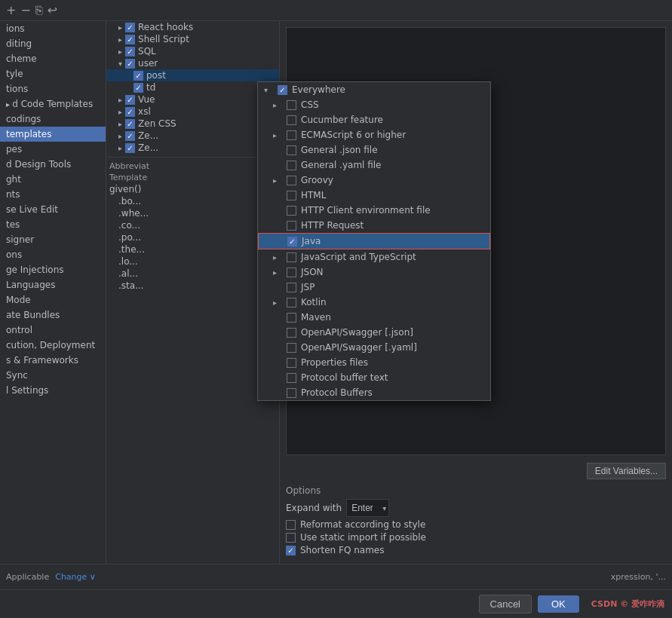  Describe the element at coordinates (368, 508) in the screenshot. I see `expand-select: Enter` at that location.